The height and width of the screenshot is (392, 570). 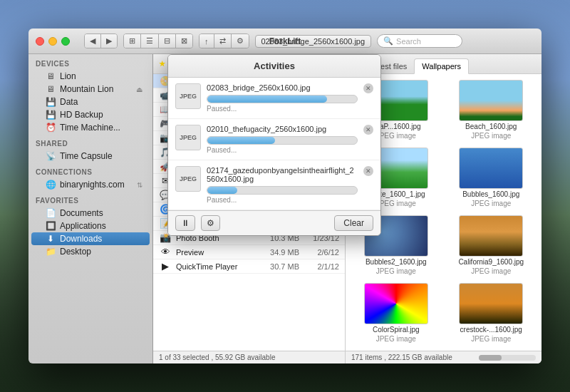 I want to click on file-name: Preview, so click(x=216, y=252).